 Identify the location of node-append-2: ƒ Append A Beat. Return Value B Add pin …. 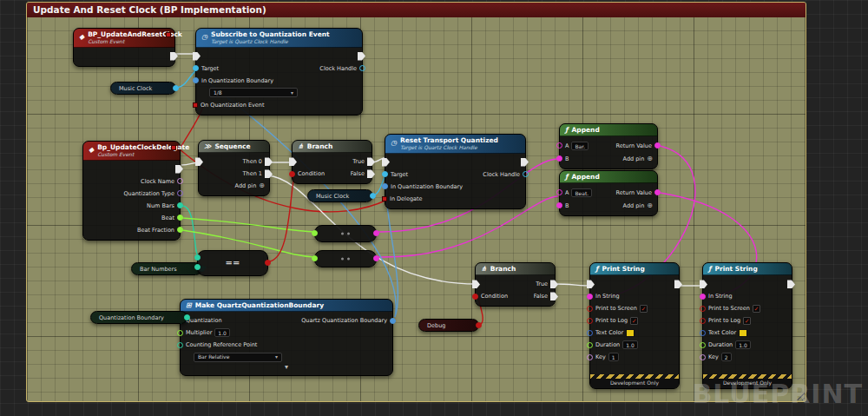
(608, 193).